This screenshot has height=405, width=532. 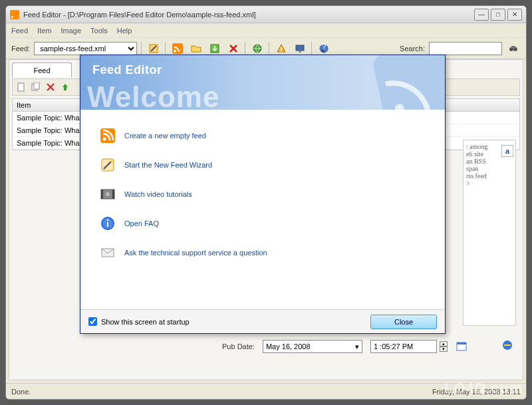 I want to click on feed-label: Feed:, so click(x=21, y=49).